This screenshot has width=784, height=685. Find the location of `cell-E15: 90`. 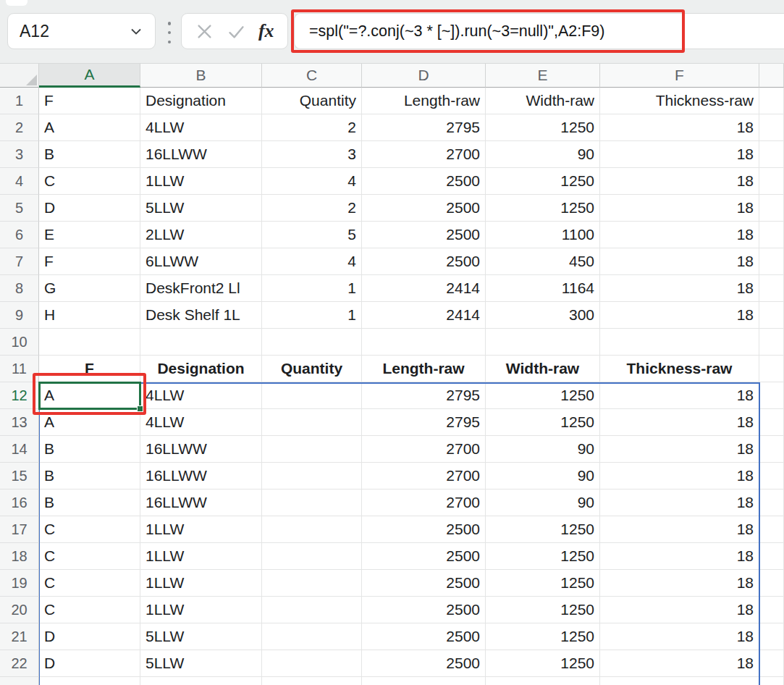

cell-E15: 90 is located at coordinates (543, 476).